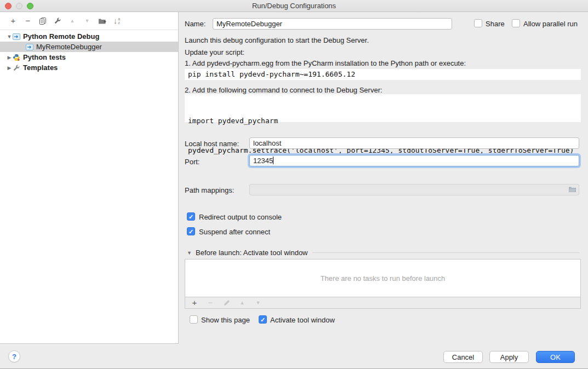 The width and height of the screenshot is (588, 369). Describe the element at coordinates (191, 231) in the screenshot. I see `suspend-after-connect-checkbox` at that location.